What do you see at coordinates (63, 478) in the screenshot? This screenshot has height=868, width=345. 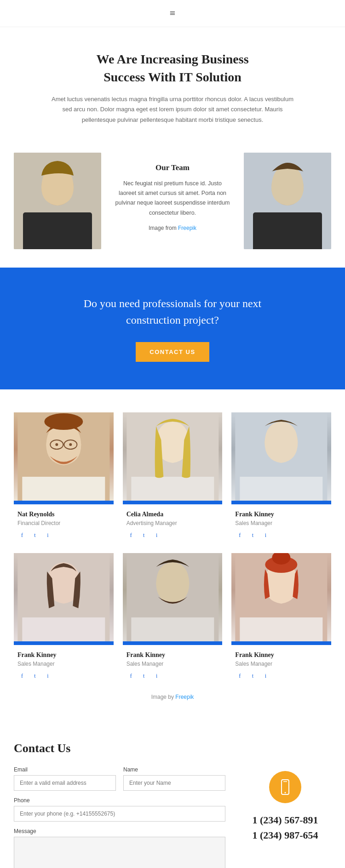 I see `team-card-1: Nat Reynolds Financial Director f t i` at bounding box center [63, 478].